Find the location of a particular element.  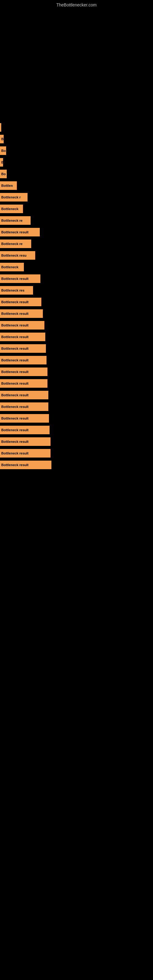

bar-row: Bottleneck resu is located at coordinates (76, 255).